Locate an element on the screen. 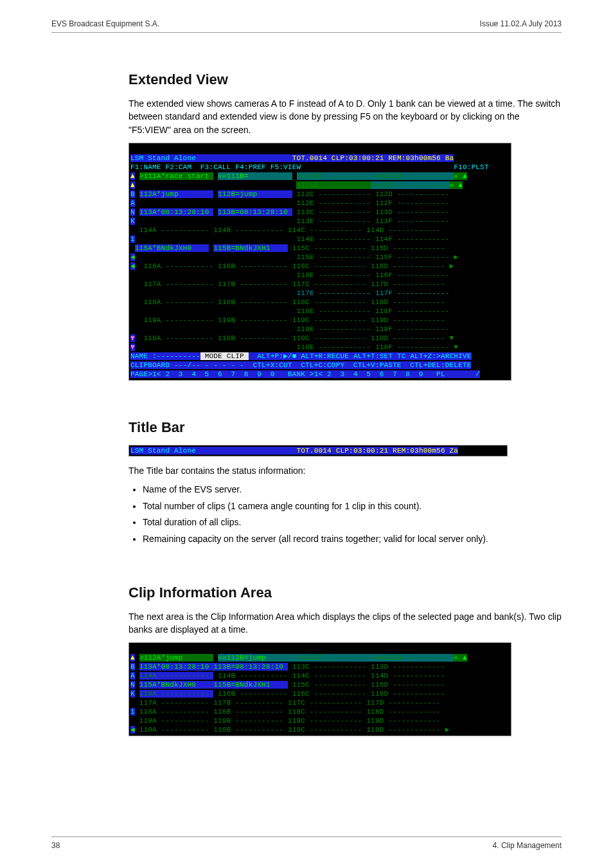  list-item: Total number of clips (1 camera angle co… is located at coordinates (352, 507).